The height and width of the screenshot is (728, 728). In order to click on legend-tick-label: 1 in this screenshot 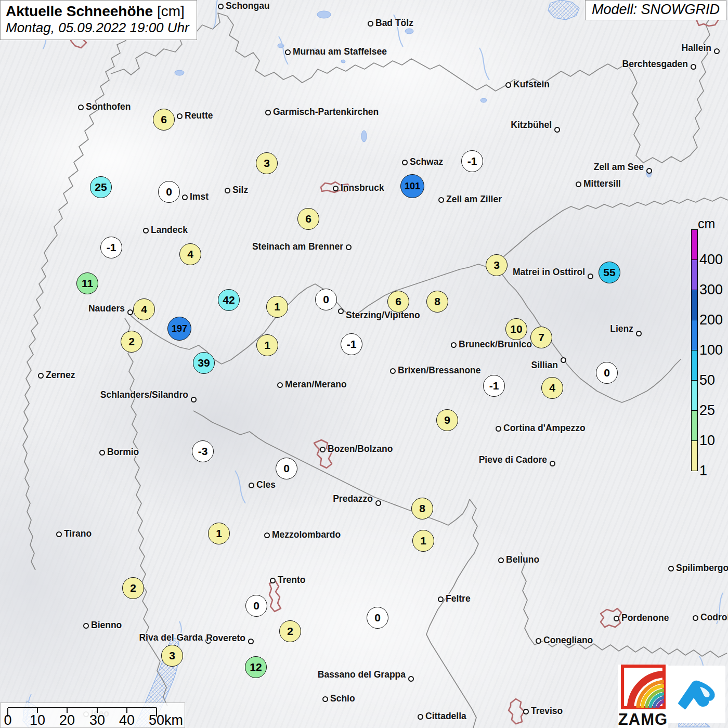, I will do `click(703, 471)`.